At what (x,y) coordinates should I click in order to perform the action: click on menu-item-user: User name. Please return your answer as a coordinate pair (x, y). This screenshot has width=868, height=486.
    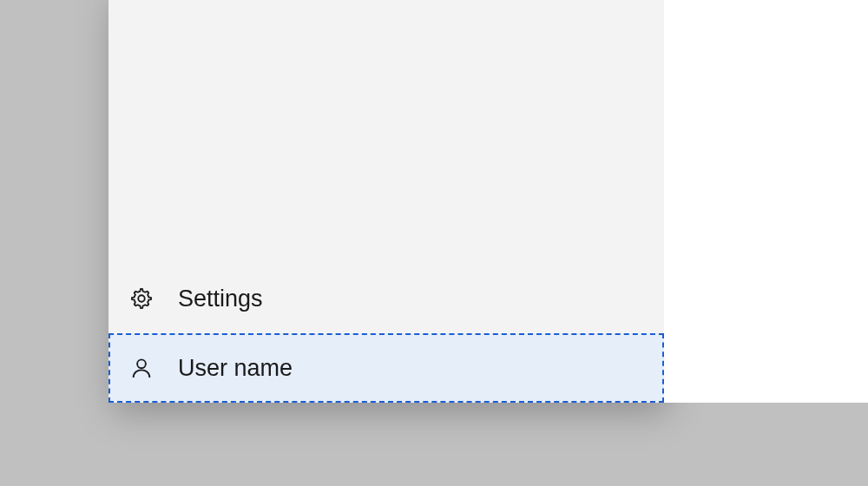
    Looking at the image, I should click on (386, 368).